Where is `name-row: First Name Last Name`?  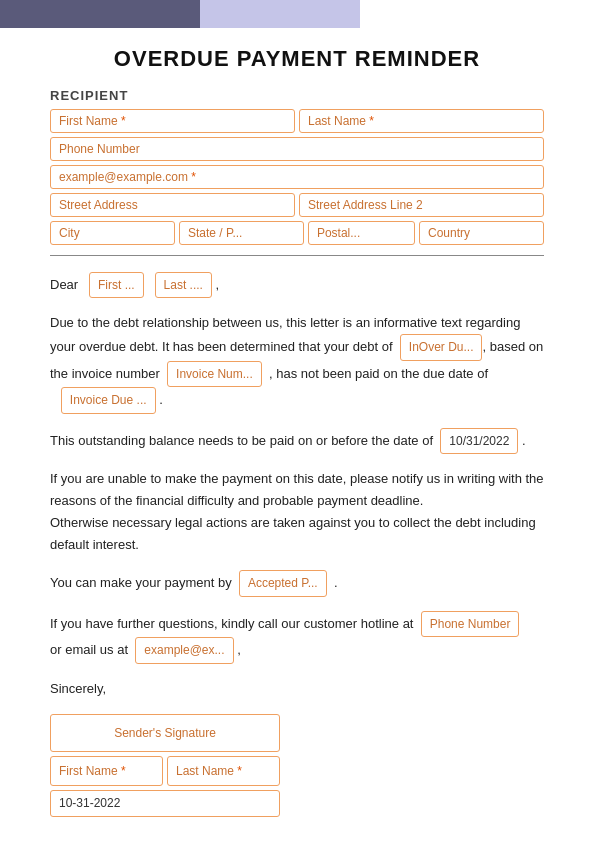
name-row: First Name Last Name is located at coordinates (297, 121).